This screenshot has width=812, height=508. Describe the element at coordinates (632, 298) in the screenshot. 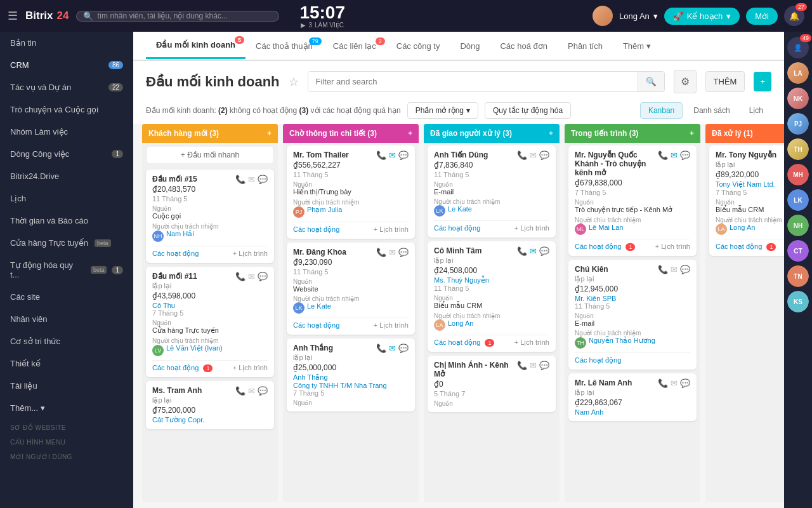

I see `card-company: Mr. Kiên SPB` at that location.